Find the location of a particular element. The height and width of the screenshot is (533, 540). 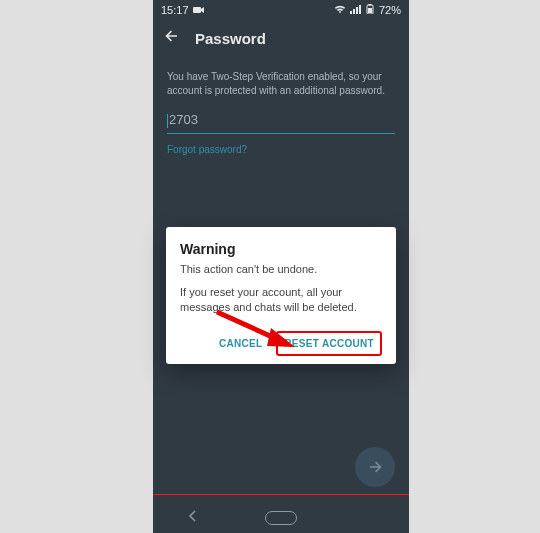

dialog-message-1: This action can't be undone. is located at coordinates (281, 269).